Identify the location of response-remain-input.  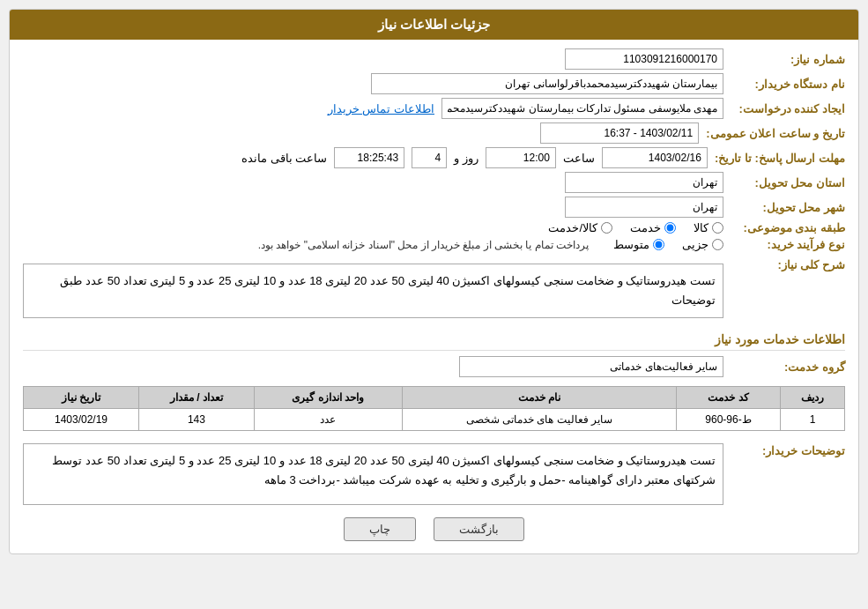
(369, 158).